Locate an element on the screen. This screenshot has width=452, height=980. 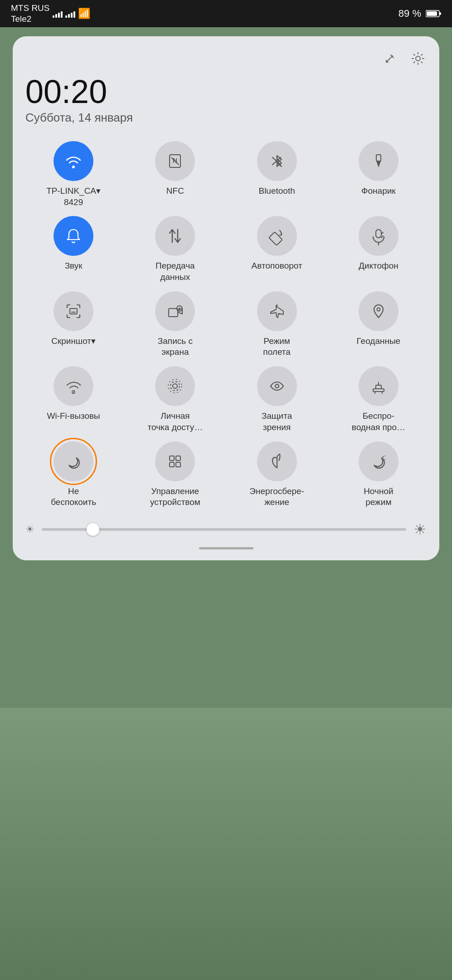
toggle-label-wifi: TP-LINK_CA▾8429 is located at coordinates (73, 197).